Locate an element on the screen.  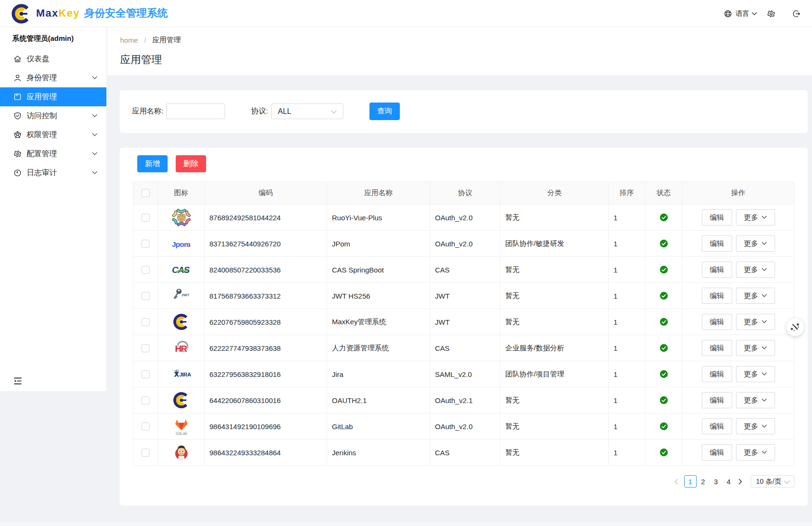
menu-fold-icon is located at coordinates (18, 381).